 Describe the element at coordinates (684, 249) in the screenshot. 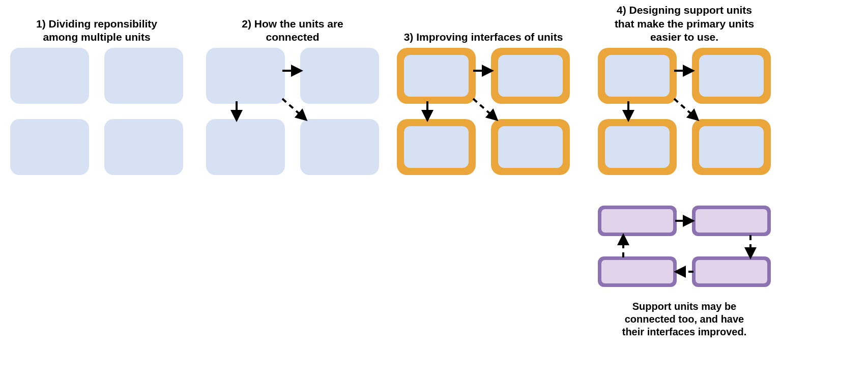

I see `support-units-diagram` at that location.